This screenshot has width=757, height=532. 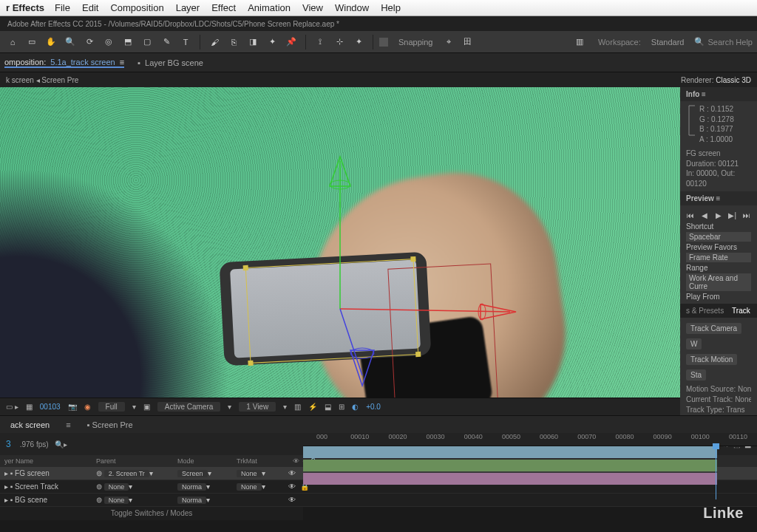 I want to click on eraser-tool-icon: ◨, so click(x=253, y=42).